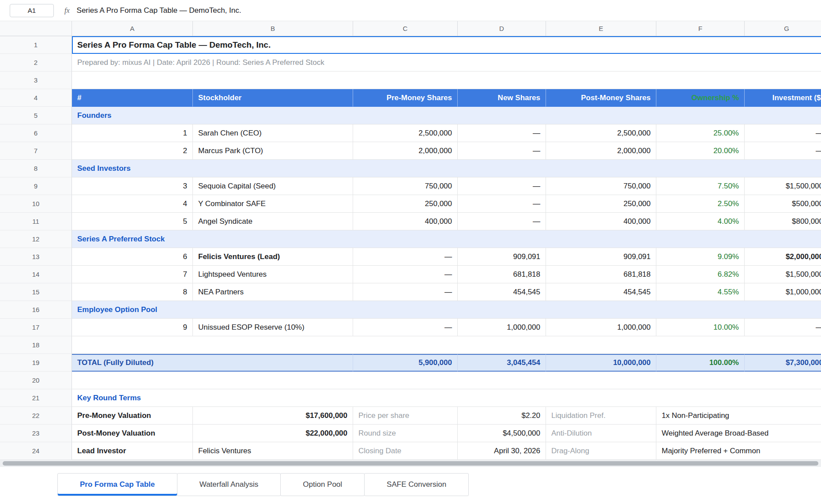  Describe the element at coordinates (601, 186) in the screenshot. I see `cell-E9: 750,000` at that location.